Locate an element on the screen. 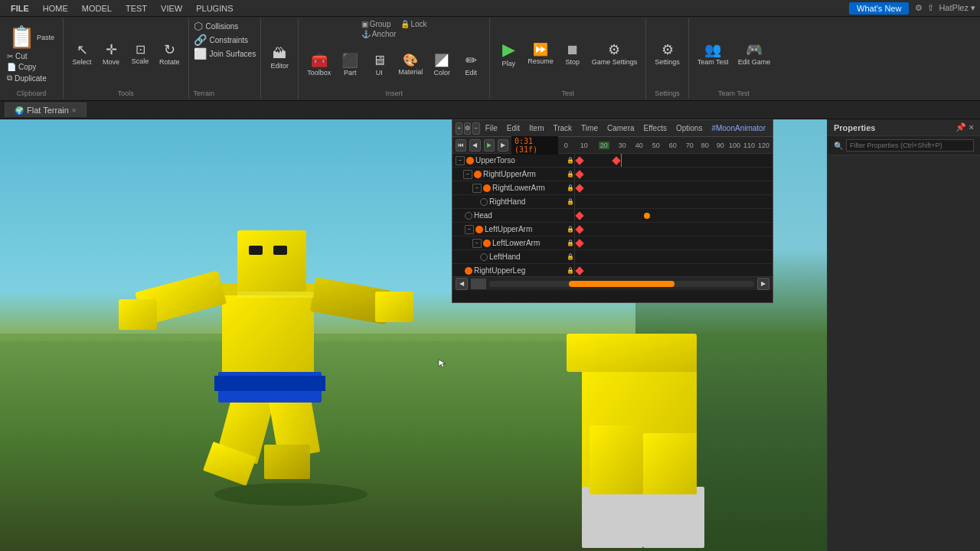 The image size is (980, 551). settings-icon: ⚙ is located at coordinates (919, 8).